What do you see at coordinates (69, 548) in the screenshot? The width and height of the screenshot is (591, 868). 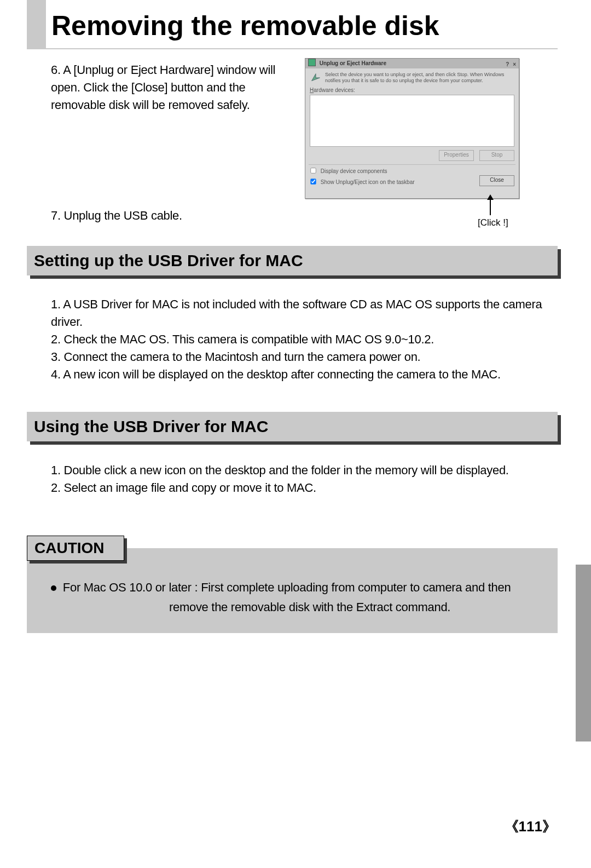 I see `caution-title: CAUTION` at bounding box center [69, 548].